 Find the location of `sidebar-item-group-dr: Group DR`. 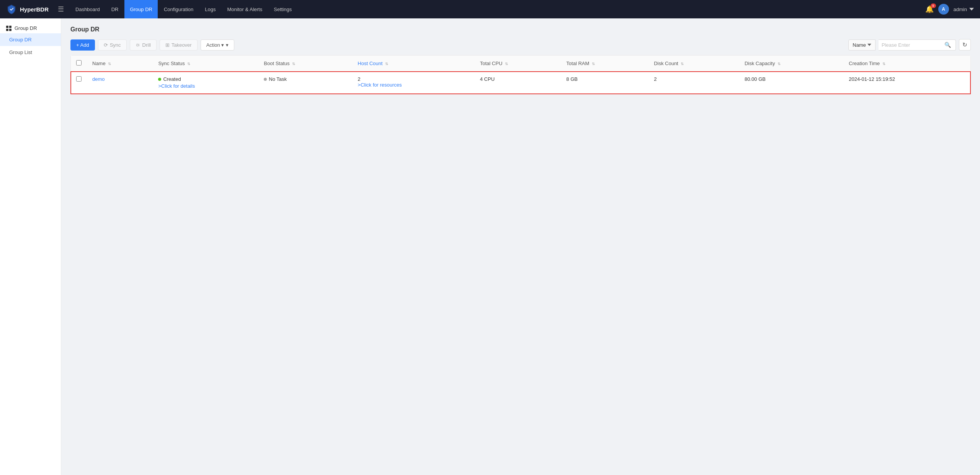

sidebar-item-group-dr: Group DR is located at coordinates (31, 40).